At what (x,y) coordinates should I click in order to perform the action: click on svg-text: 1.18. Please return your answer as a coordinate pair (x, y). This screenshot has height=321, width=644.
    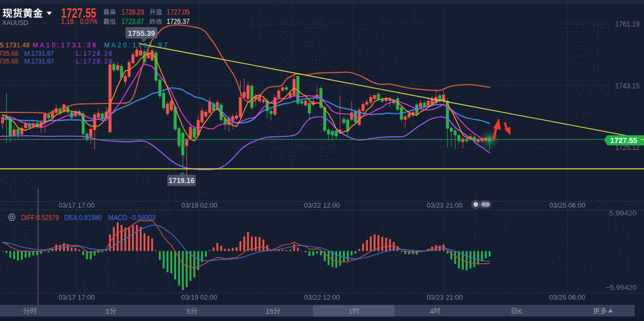
    Looking at the image, I should click on (67, 21).